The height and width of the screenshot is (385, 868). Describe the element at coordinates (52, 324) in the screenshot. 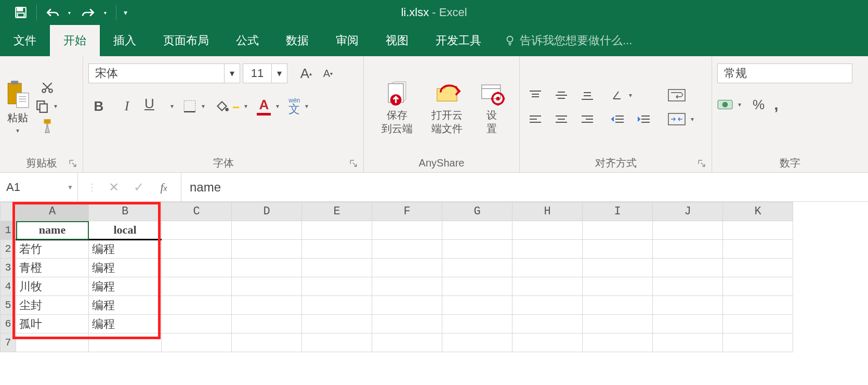

I see `cell-A6: 孤叶` at that location.